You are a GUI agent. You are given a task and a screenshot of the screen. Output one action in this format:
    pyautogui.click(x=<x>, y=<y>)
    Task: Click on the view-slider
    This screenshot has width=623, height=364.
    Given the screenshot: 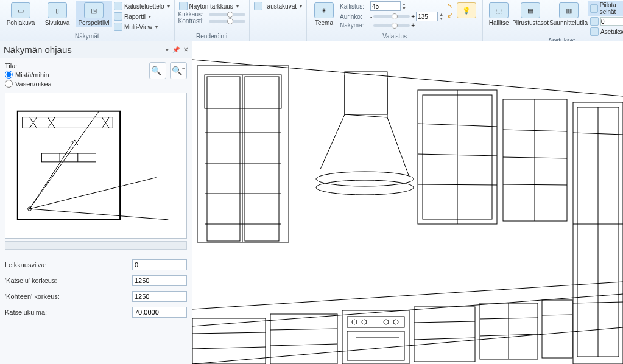 What is the action you would take?
    pyautogui.click(x=392, y=26)
    